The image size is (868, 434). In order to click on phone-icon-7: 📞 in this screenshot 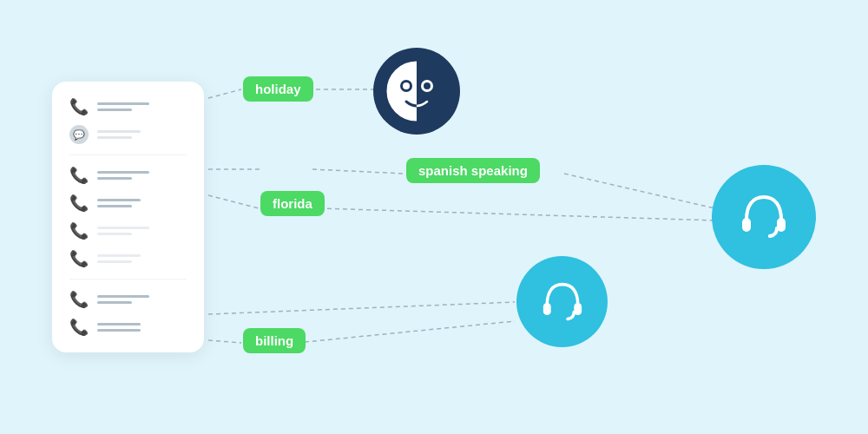, I will do `click(79, 299)`.